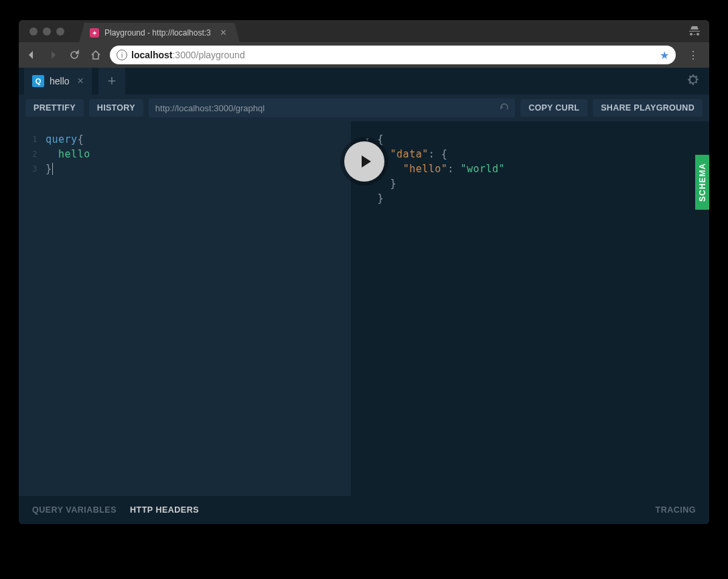  Describe the element at coordinates (94, 33) in the screenshot. I see `tab-favicon-icon: ✦` at that location.